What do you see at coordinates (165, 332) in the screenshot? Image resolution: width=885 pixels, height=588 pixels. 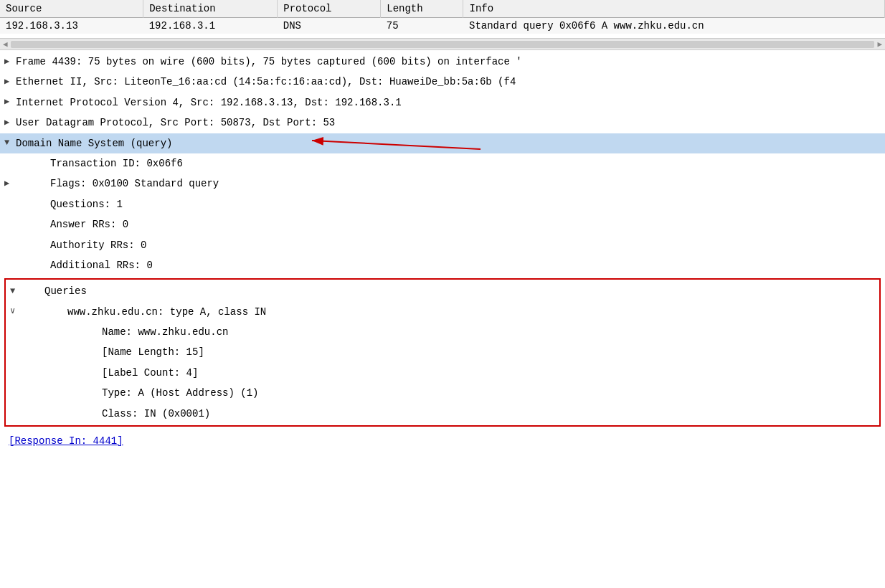 I see `name-field-text: Name: www.zhku.edu.cn` at bounding box center [165, 332].